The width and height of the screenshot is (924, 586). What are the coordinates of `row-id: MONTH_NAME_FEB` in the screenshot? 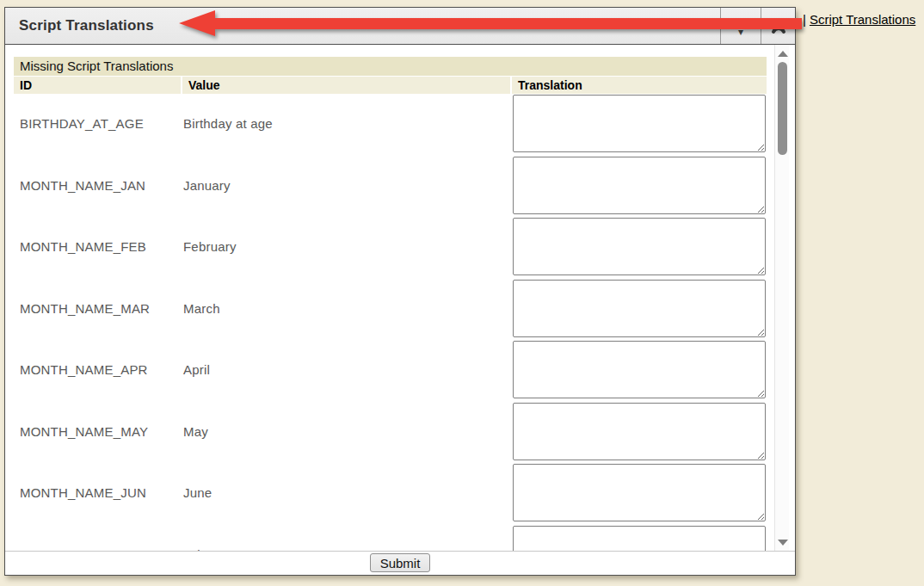 It's located at (83, 246).